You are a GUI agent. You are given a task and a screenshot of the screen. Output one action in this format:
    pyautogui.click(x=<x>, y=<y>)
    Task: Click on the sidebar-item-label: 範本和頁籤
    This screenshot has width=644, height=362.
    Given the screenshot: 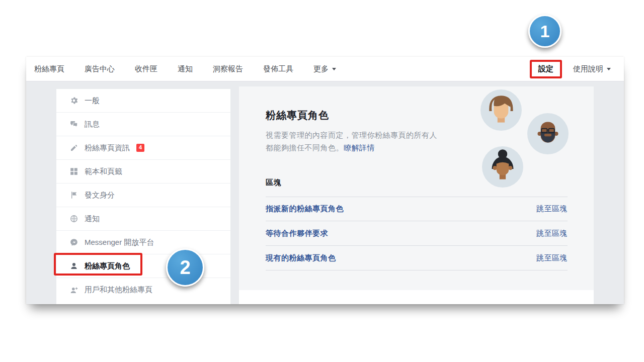 What is the action you would take?
    pyautogui.click(x=104, y=172)
    